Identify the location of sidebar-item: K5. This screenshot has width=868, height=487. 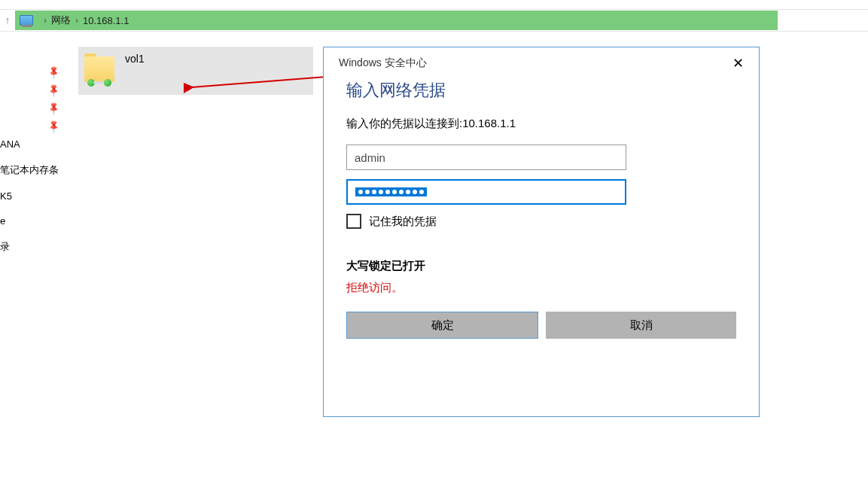
(38, 196).